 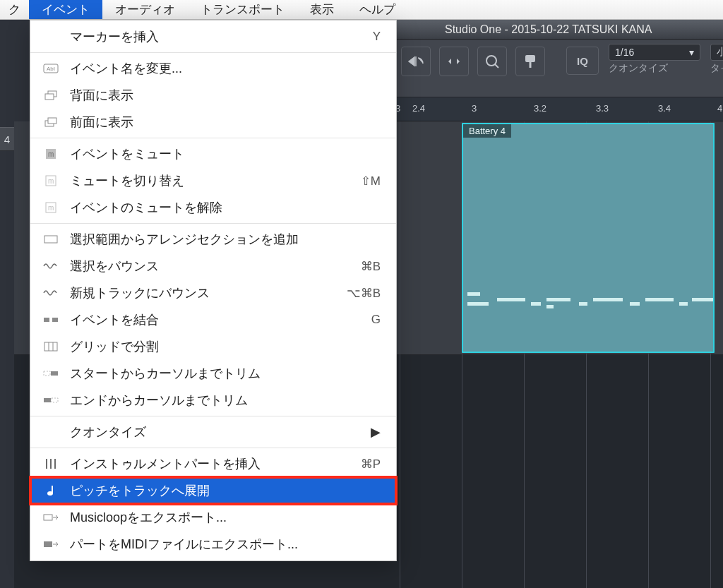 What do you see at coordinates (145, 10) in the screenshot?
I see `menu-audio: オーディオ` at bounding box center [145, 10].